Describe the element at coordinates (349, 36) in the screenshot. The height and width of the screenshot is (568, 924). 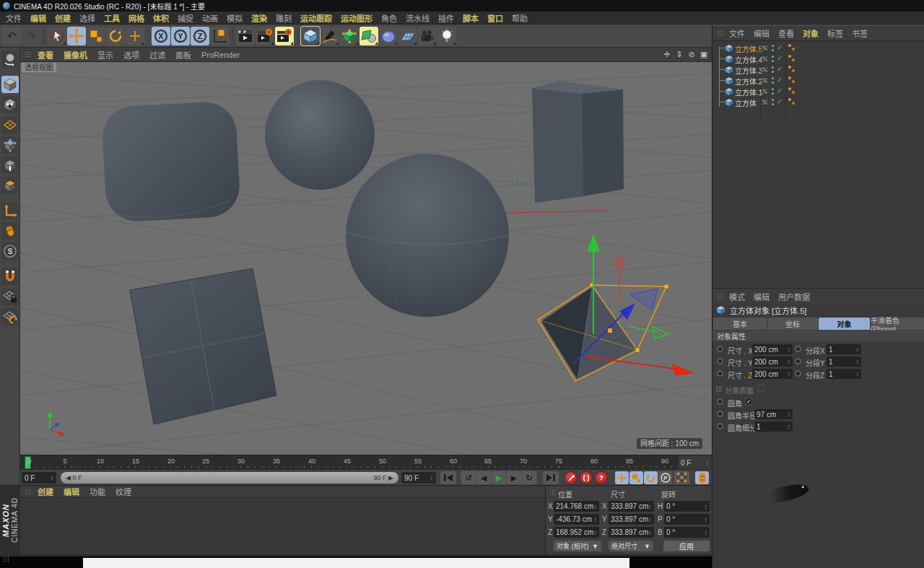
I see `add-subdivision-surface-button` at that location.